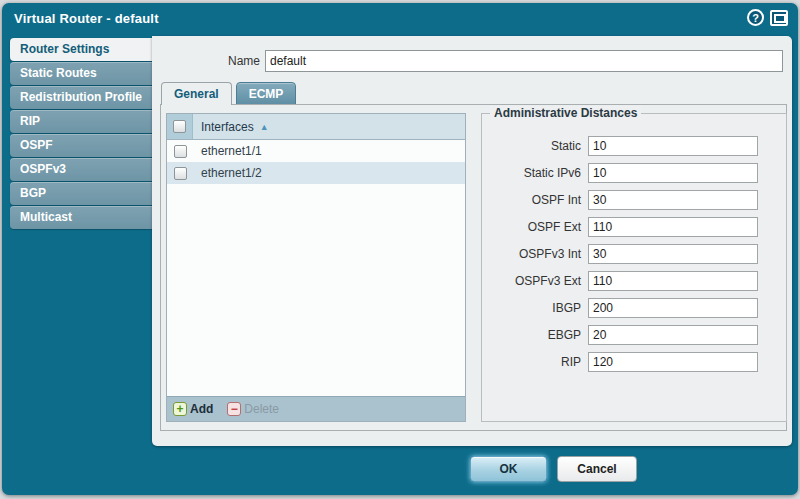  I want to click on field-row-rip: RIP, so click(634, 362).